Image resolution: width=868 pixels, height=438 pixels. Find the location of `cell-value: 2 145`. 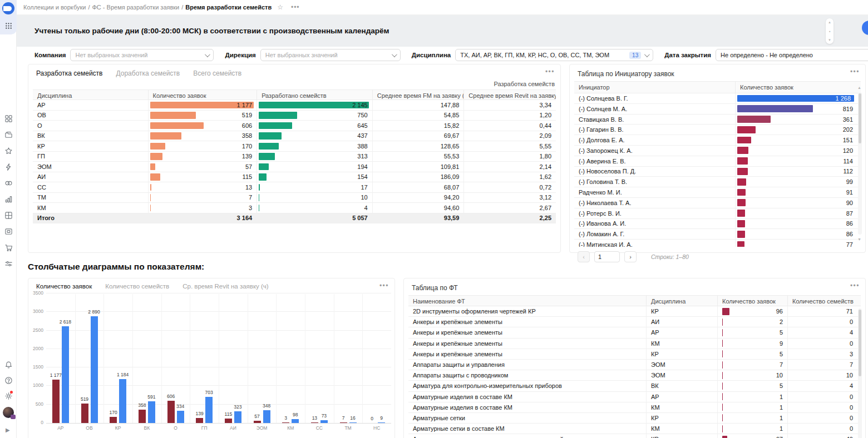

cell-value: 2 145 is located at coordinates (360, 105).